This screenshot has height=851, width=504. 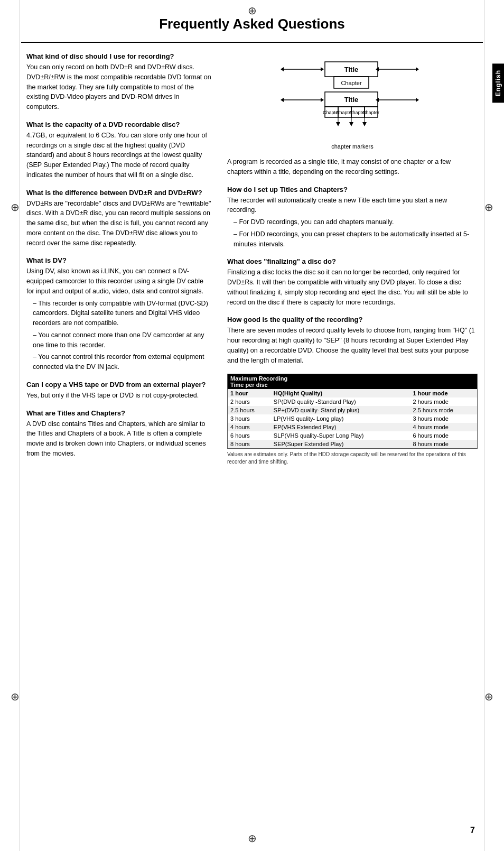 What do you see at coordinates (341, 410) in the screenshot?
I see `table-cell-quality: SP+(DVD quality- Stand ply plus)` at bounding box center [341, 410].